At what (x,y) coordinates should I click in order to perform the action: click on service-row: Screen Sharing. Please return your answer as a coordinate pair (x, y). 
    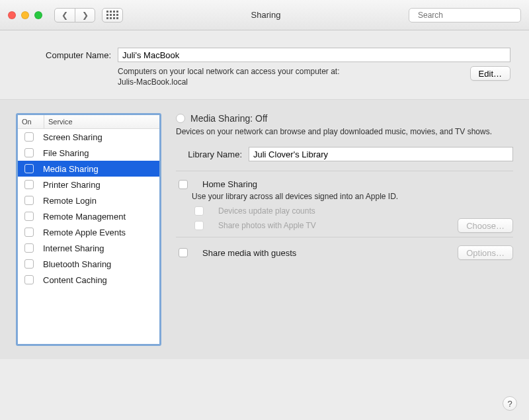
    Looking at the image, I should click on (89, 137).